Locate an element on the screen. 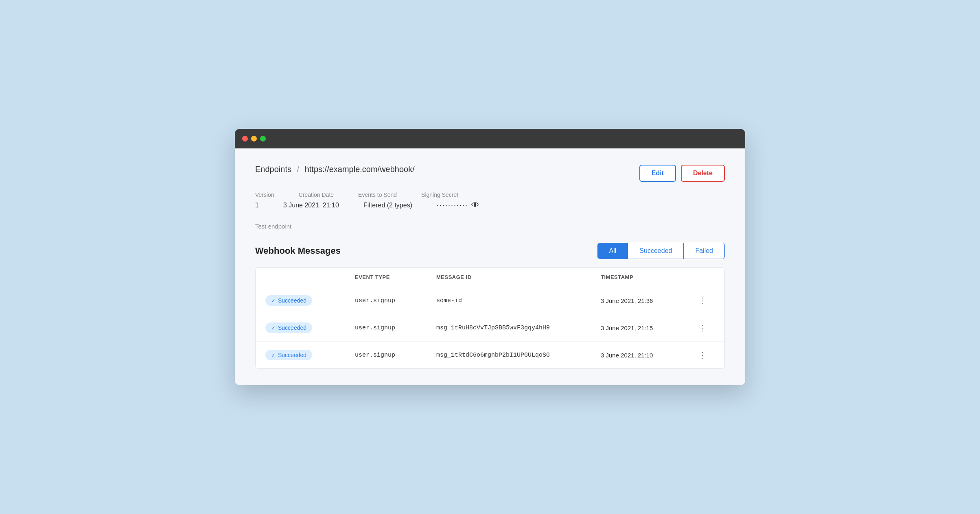 This screenshot has height=514, width=980. filter-all-button: All is located at coordinates (613, 251).